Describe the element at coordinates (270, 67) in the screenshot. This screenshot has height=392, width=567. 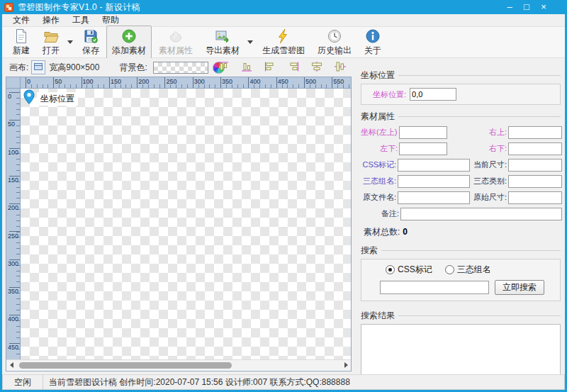
I see `align-left-button` at that location.